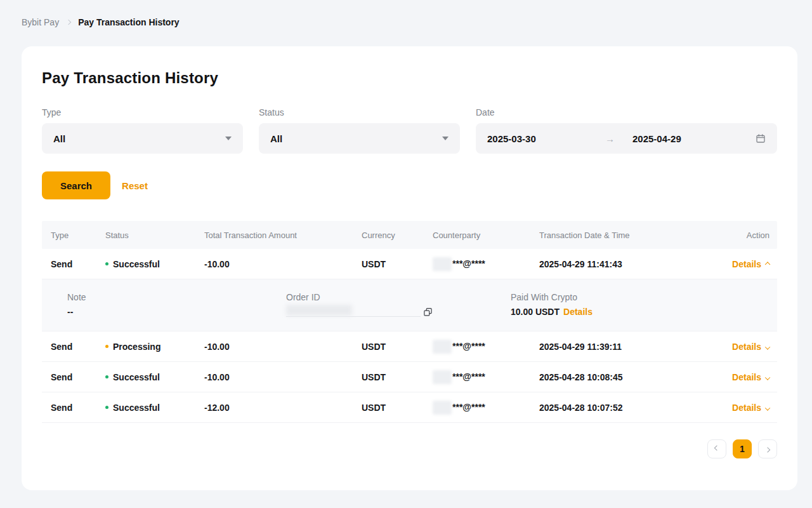 Image resolution: width=812 pixels, height=508 pixels. I want to click on reset-button: Reset, so click(134, 185).